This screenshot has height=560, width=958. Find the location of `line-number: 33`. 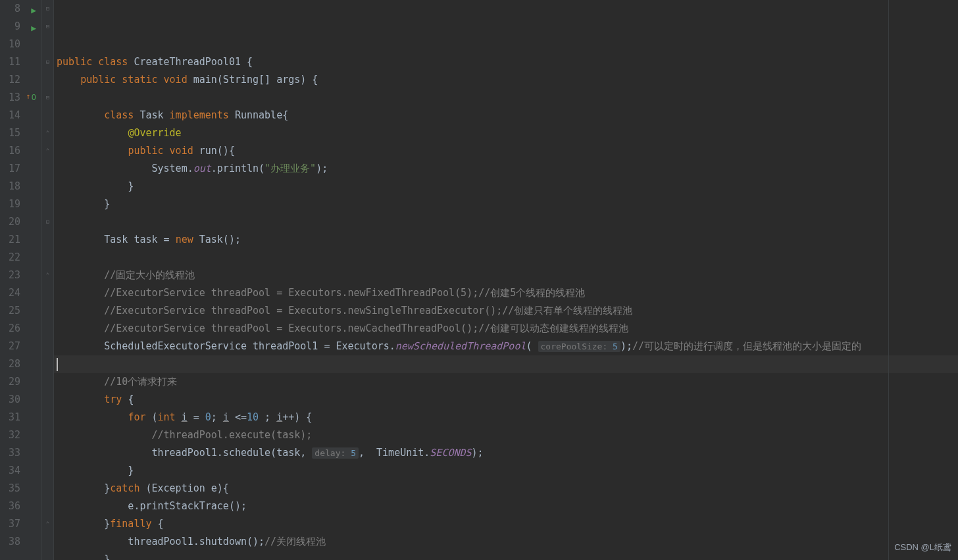

line-number: 33 is located at coordinates (11, 453).